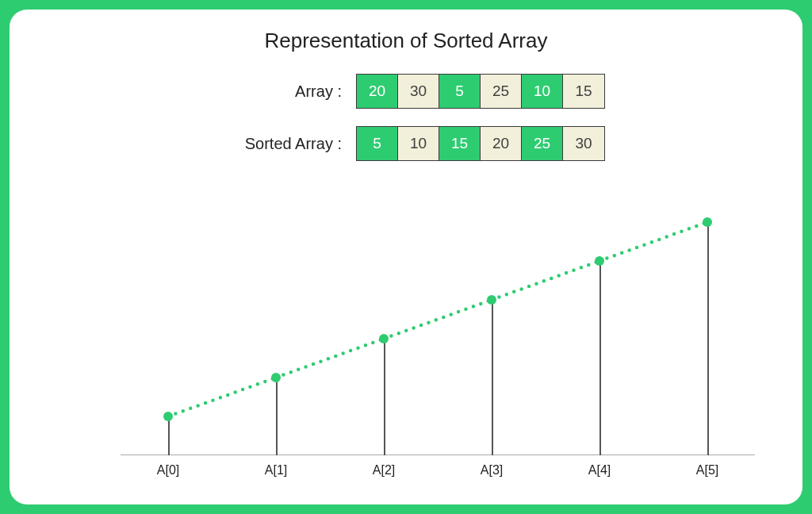  Describe the element at coordinates (599, 470) in the screenshot. I see `x-tick-label: A[4]` at that location.